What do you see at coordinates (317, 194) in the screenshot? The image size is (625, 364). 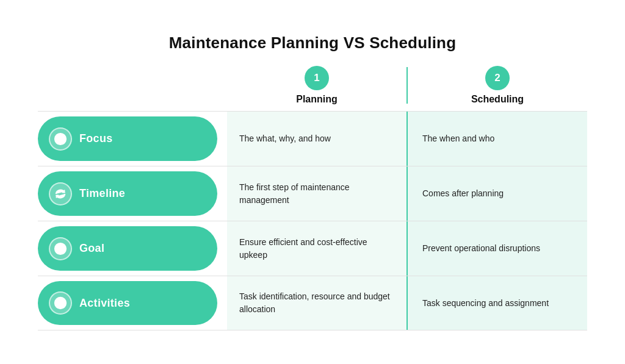 I see `timeline-planning-cell: The first step of maintenance management` at bounding box center [317, 194].